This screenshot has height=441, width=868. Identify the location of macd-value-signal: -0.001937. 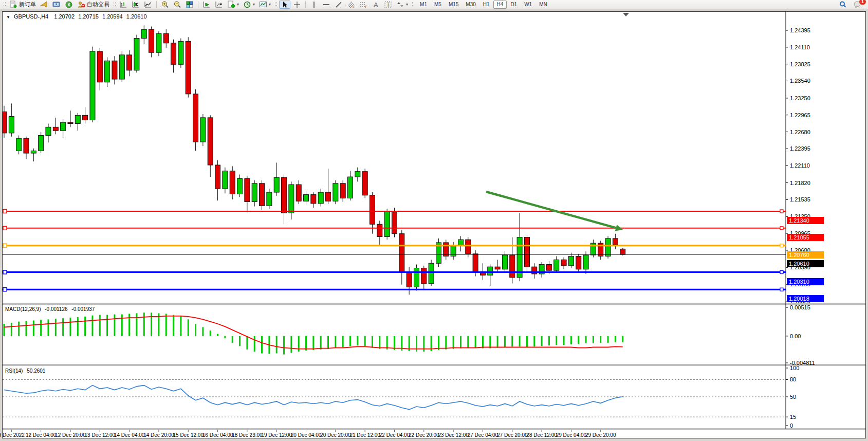
(83, 309).